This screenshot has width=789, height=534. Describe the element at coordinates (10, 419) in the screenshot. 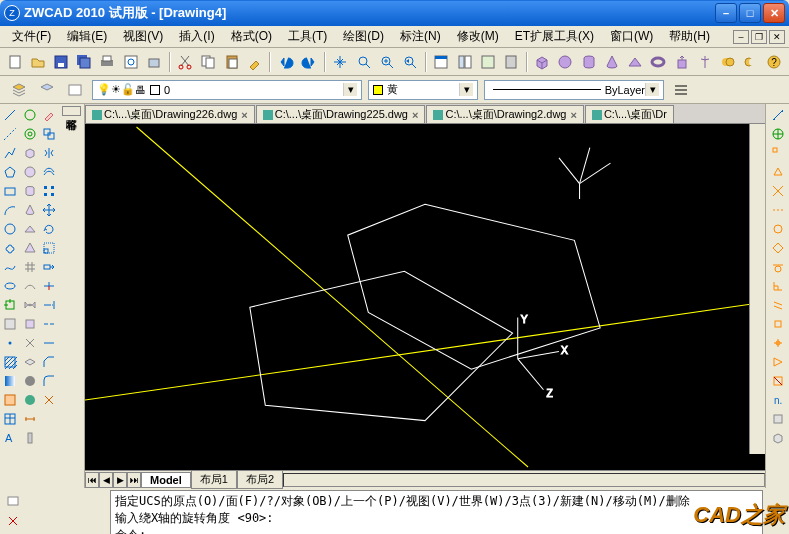

I see `table-icon` at that location.